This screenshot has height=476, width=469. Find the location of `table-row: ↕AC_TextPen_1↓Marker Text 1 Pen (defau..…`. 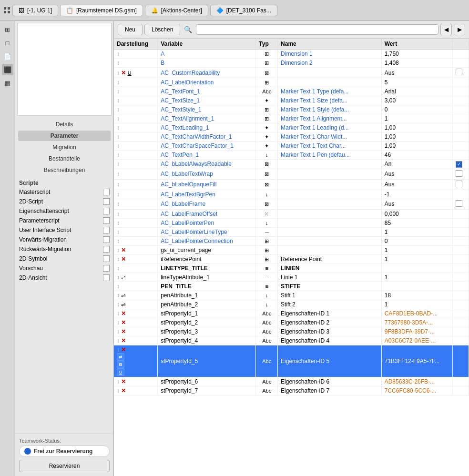

table-row: ↕AC_TextPen_1↓Marker Text 1 Pen (defau..… is located at coordinates (292, 155).